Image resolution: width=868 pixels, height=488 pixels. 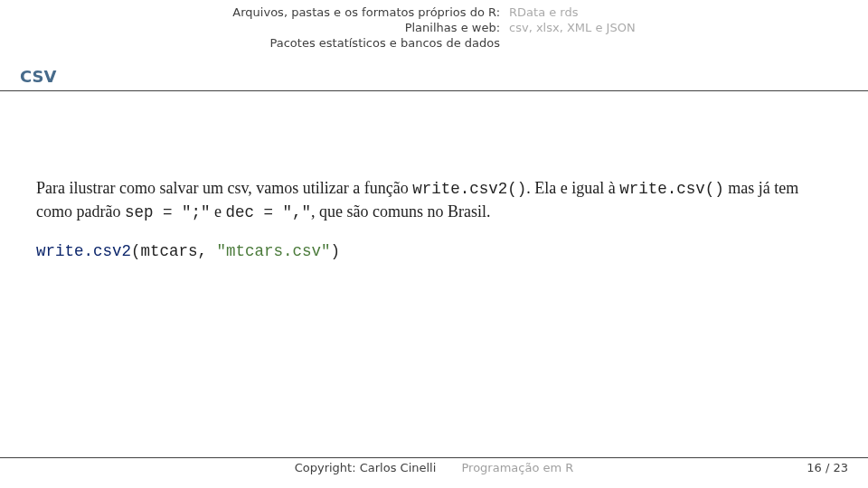 What do you see at coordinates (274, 251) in the screenshot?
I see `code-string: "mtcars.csv"` at bounding box center [274, 251].